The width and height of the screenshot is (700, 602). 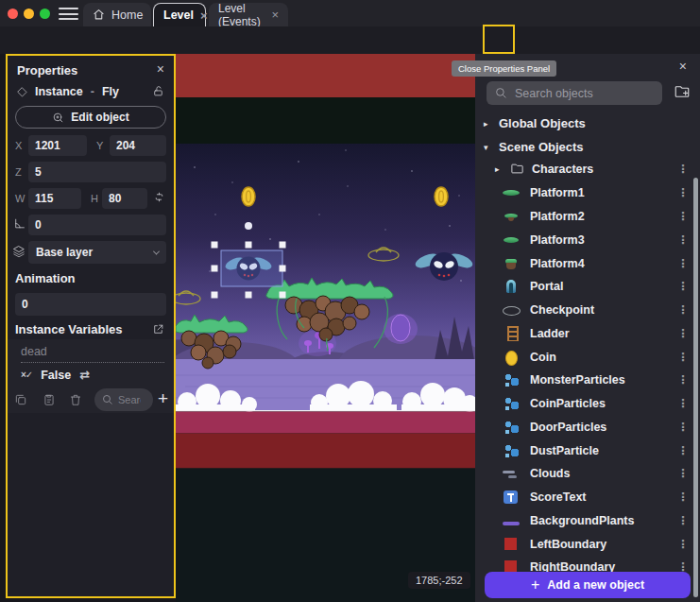 I want to click on object-list-item: BackgroundPlants ⋮, so click(x=588, y=522).